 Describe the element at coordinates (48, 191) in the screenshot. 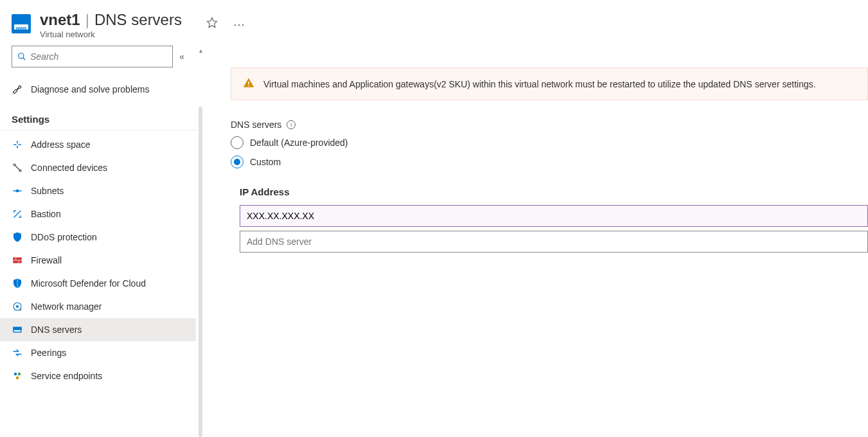

I see `sidebar-item-label: Subnets` at that location.